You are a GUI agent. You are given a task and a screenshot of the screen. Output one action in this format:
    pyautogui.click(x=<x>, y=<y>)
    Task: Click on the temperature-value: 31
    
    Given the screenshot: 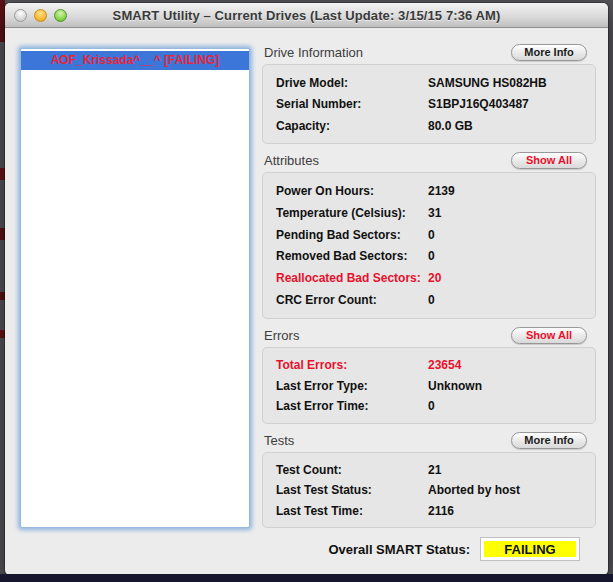 What is the action you would take?
    pyautogui.click(x=434, y=213)
    